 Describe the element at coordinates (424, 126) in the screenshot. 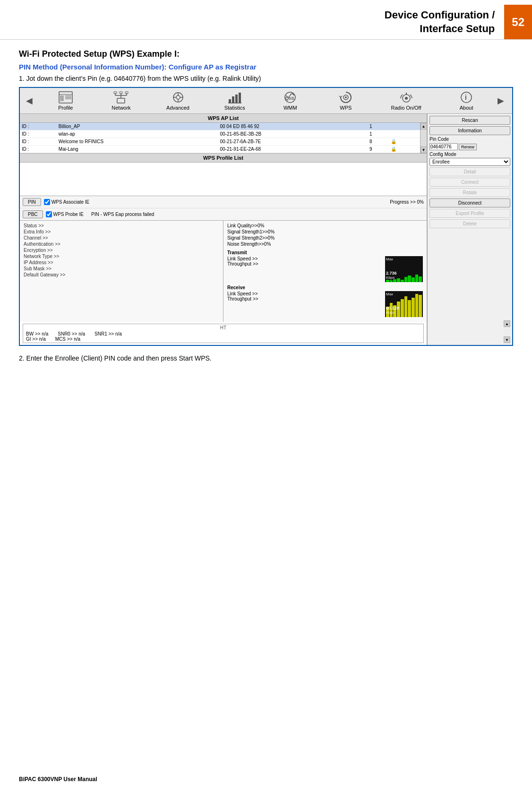

I see `scroll-up-btn: ▲` at that location.